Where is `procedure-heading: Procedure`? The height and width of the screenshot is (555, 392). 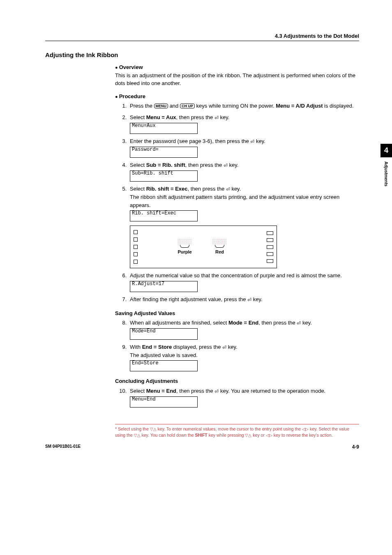
procedure-heading: Procedure is located at coordinates (237, 97).